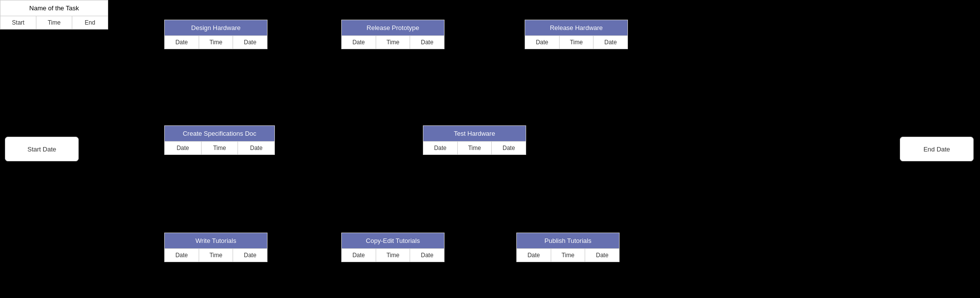 This screenshot has width=980, height=298. What do you see at coordinates (534, 255) in the screenshot?
I see `task-cell-date1-publish-tutorials: Date` at bounding box center [534, 255].